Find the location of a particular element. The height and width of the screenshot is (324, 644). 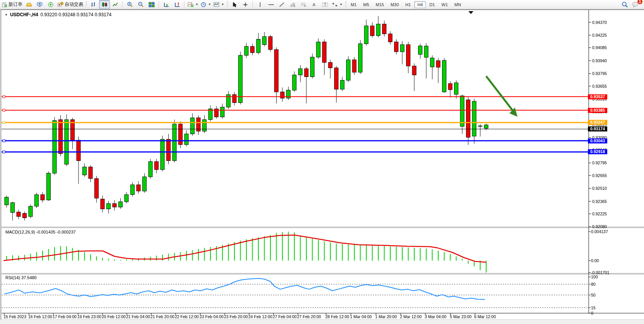

timeframe-button-D1: D1 is located at coordinates (432, 5).